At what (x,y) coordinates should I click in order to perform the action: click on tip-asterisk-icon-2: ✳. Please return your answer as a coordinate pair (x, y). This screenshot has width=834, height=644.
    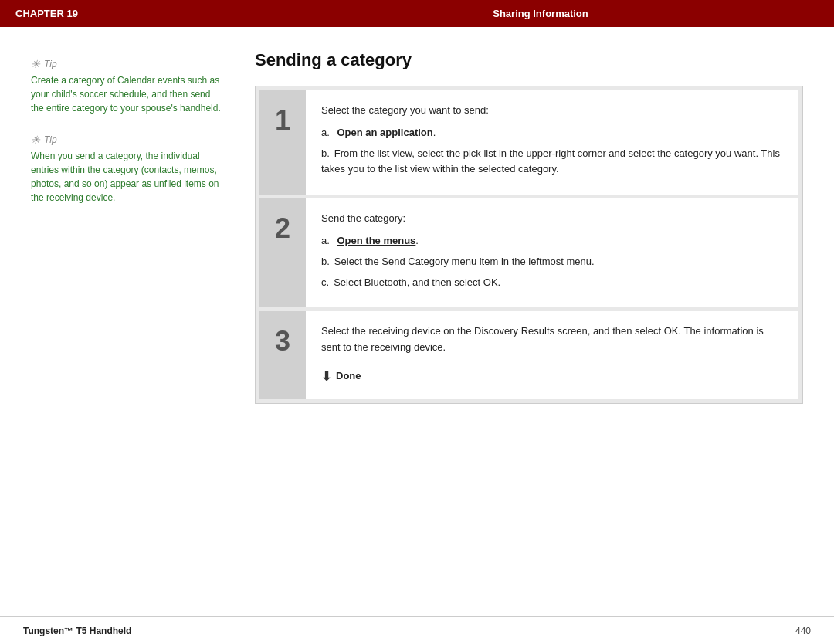
    Looking at the image, I should click on (36, 140).